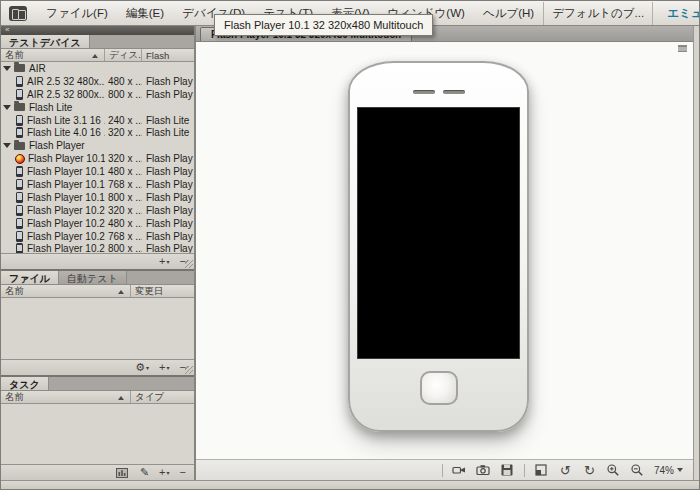  Describe the element at coordinates (183, 472) in the screenshot. I see `remove-task-button: −` at that location.